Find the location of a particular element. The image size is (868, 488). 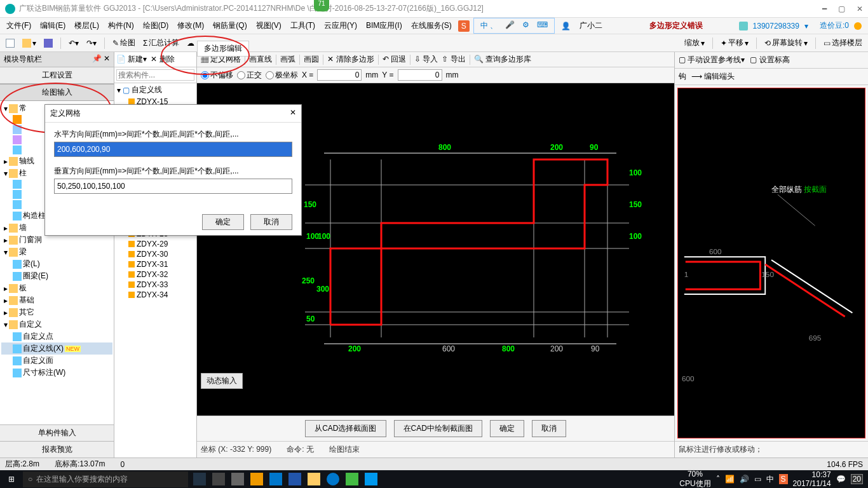

edge-icon is located at coordinates (276, 479).